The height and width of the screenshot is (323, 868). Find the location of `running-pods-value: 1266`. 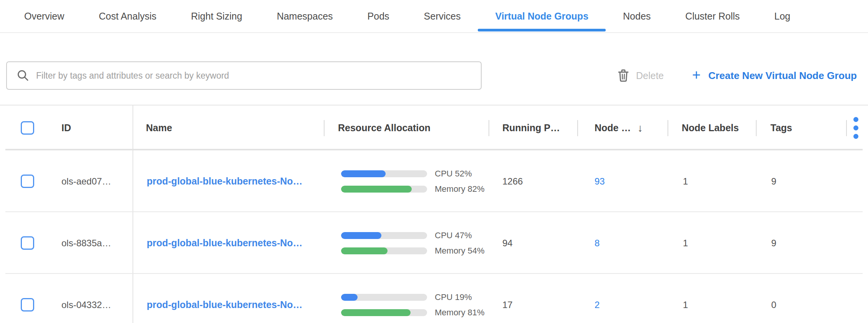

running-pods-value: 1266 is located at coordinates (512, 181).